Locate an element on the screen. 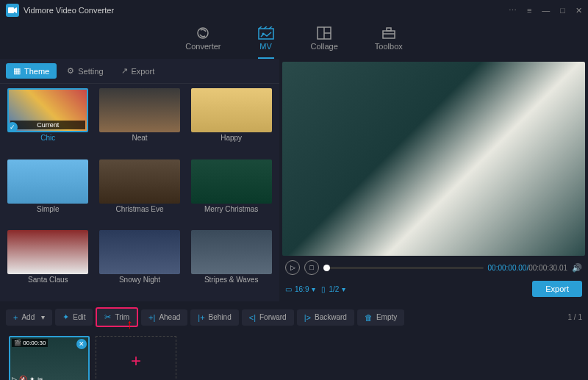 Image resolution: width=588 pixels, height=380 pixels. trim-button: ✂Trim is located at coordinates (117, 318).